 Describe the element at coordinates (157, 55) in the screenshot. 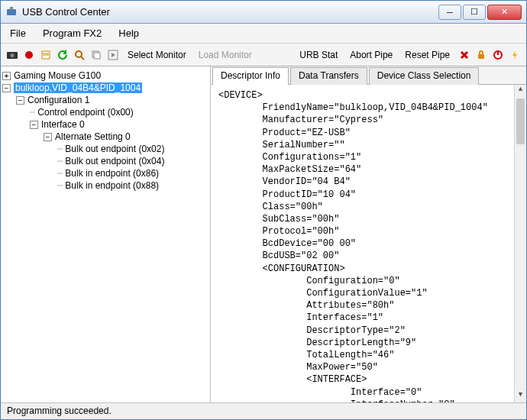

I see `select-monitor-button: Select Monitor` at that location.